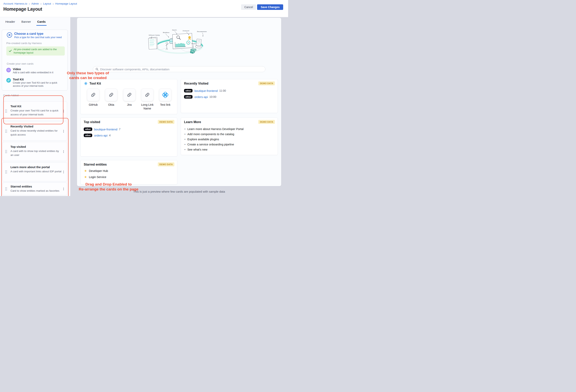 Image resolution: width=576 pixels, height=392 pixels. What do you see at coordinates (214, 144) in the screenshot?
I see `learn-more-item: Create a service onboarding pipeline` at bounding box center [214, 144].